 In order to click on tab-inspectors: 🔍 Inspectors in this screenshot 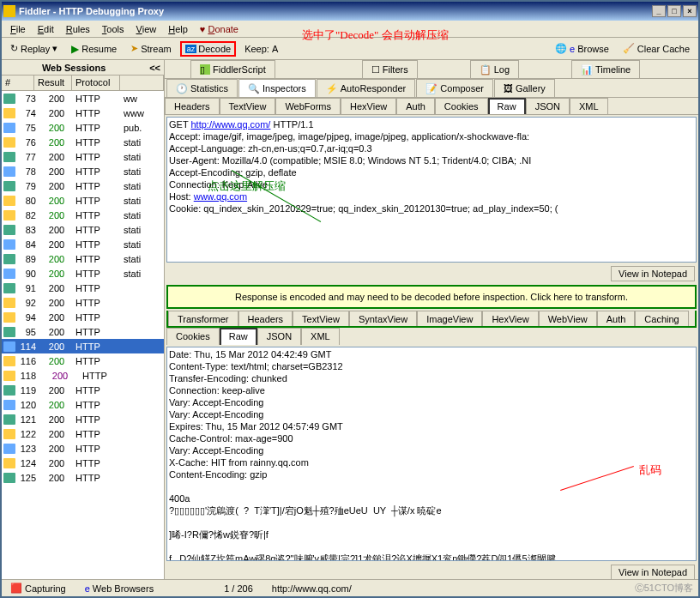, I will do `click(277, 88)`.